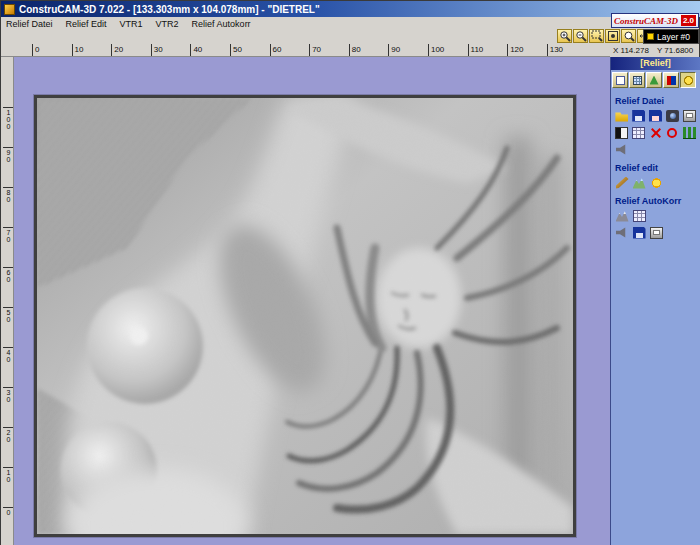 This screenshot has height=545, width=700. What do you see at coordinates (656, 114) in the screenshot?
I see `relief-datei-row1` at bounding box center [656, 114].